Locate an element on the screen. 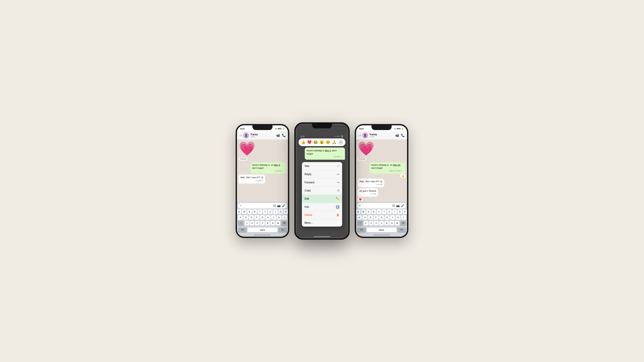 The image size is (644, 362). key-t: T is located at coordinates (260, 212).